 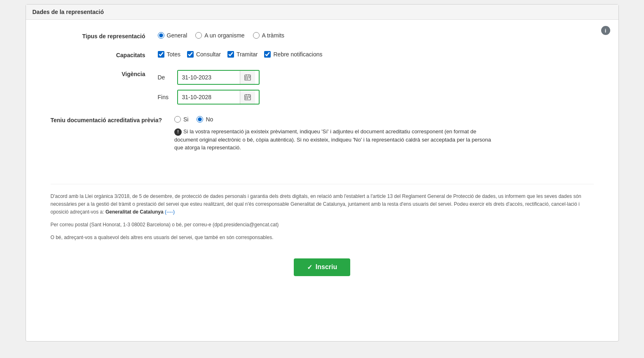 I want to click on checkbox-tramitar-label: Tramitar, so click(x=247, y=54).